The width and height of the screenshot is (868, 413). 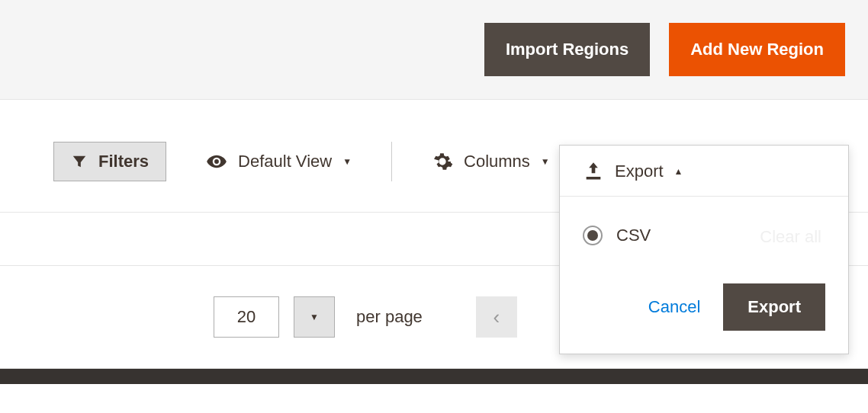 What do you see at coordinates (497, 317) in the screenshot?
I see `pager-prev-button: ‹` at bounding box center [497, 317].